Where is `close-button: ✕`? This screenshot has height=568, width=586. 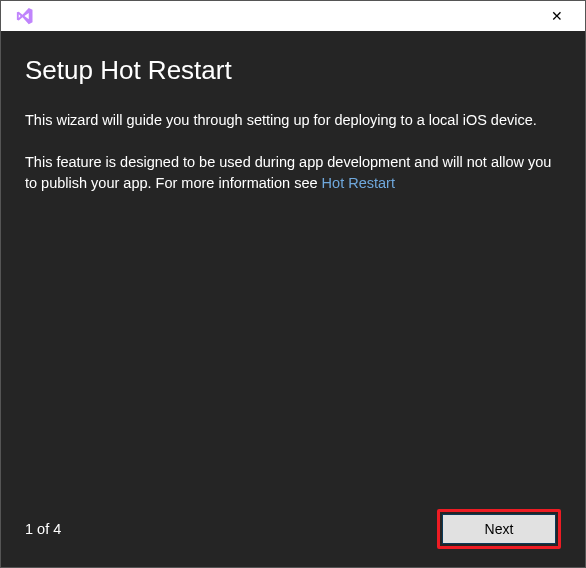 close-button: ✕ is located at coordinates (557, 16).